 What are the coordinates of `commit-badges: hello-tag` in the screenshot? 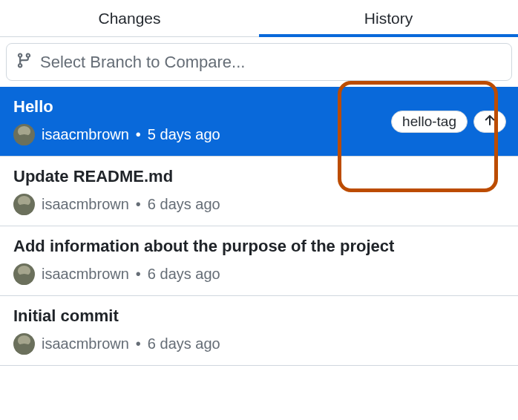 It's located at (448, 122).